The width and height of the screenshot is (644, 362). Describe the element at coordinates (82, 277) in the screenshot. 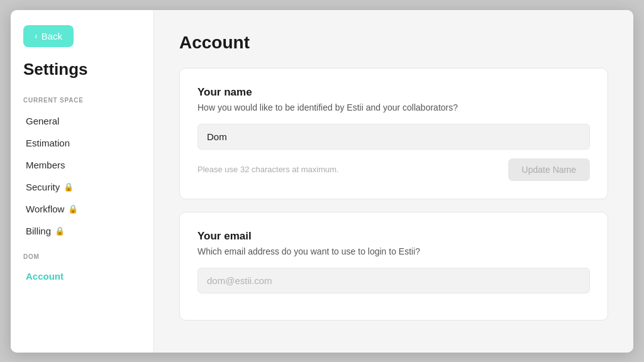

I see `dom-nav: Account` at that location.